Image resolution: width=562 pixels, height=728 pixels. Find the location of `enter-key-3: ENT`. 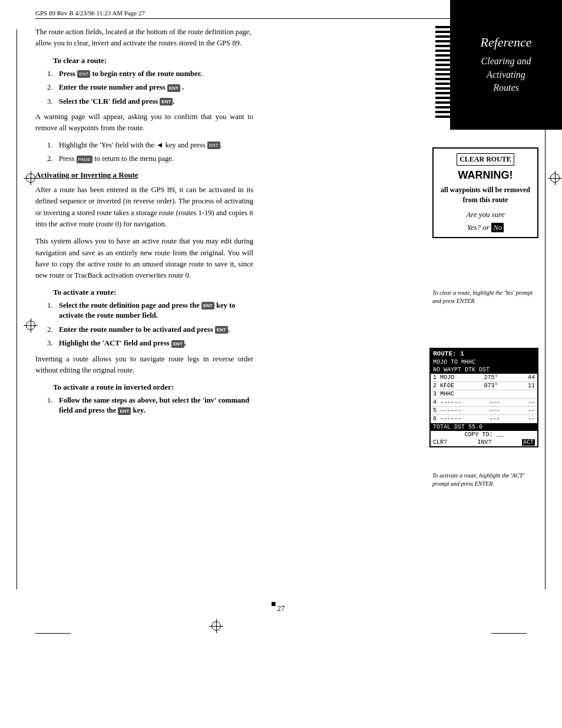

enter-key-3: ENT is located at coordinates (166, 101).